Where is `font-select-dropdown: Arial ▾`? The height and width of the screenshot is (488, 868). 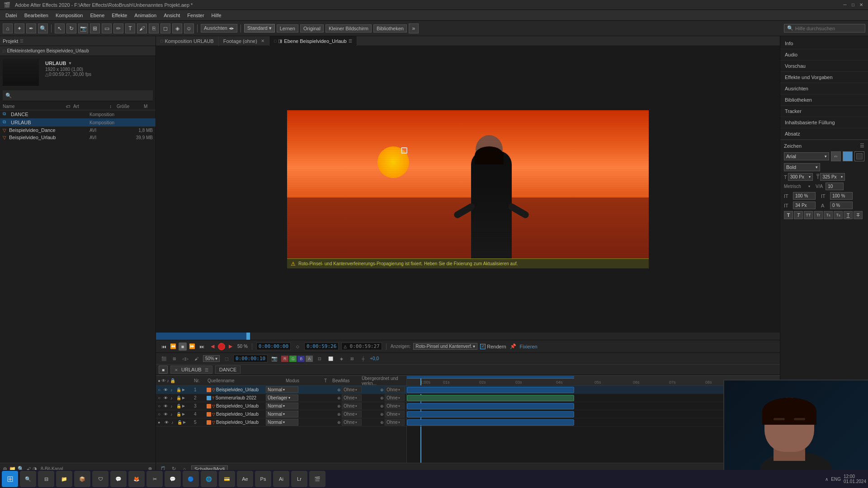
font-select-dropdown: Arial ▾ is located at coordinates (807, 156).